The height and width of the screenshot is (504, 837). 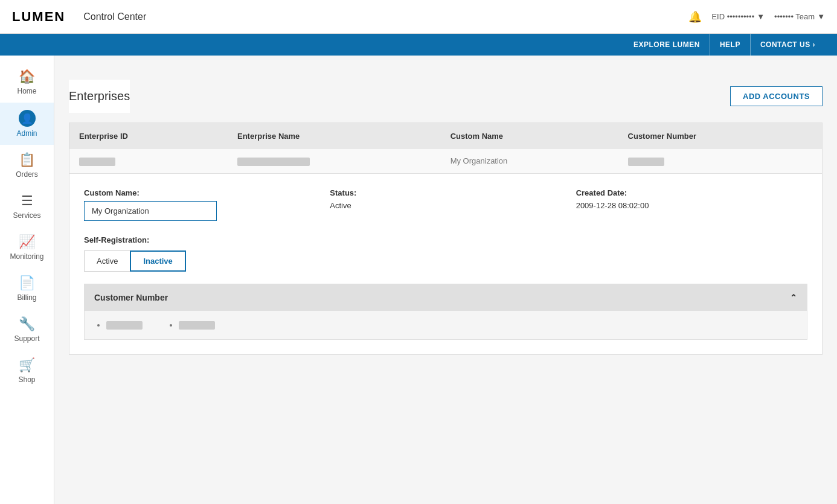 I want to click on cell-enterprise-id, so click(x=149, y=161).